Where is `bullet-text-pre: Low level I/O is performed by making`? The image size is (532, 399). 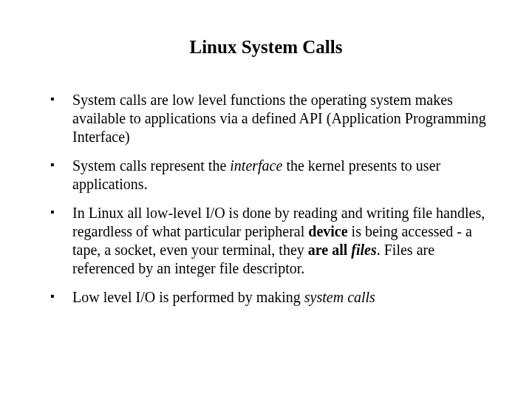
bullet-text-pre: Low level I/O is performed by making is located at coordinates (188, 297).